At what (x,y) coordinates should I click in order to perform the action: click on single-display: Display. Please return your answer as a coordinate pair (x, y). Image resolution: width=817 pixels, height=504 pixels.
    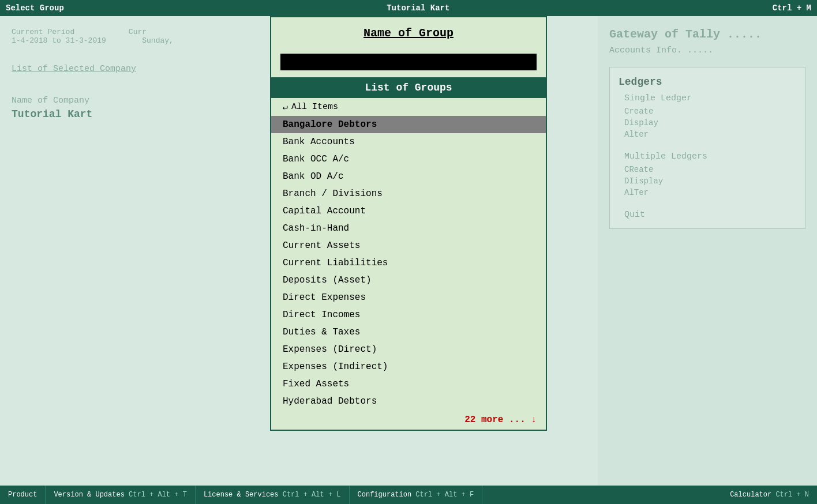
    Looking at the image, I should click on (710, 123).